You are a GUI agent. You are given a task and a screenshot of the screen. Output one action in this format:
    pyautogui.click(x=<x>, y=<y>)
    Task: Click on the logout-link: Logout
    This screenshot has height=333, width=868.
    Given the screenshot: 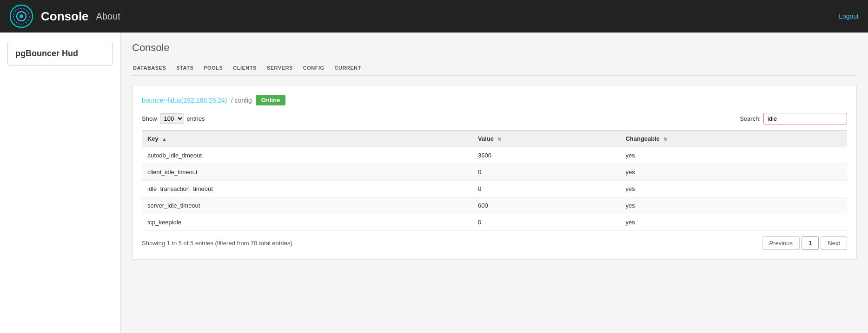 What is the action you would take?
    pyautogui.click(x=849, y=16)
    